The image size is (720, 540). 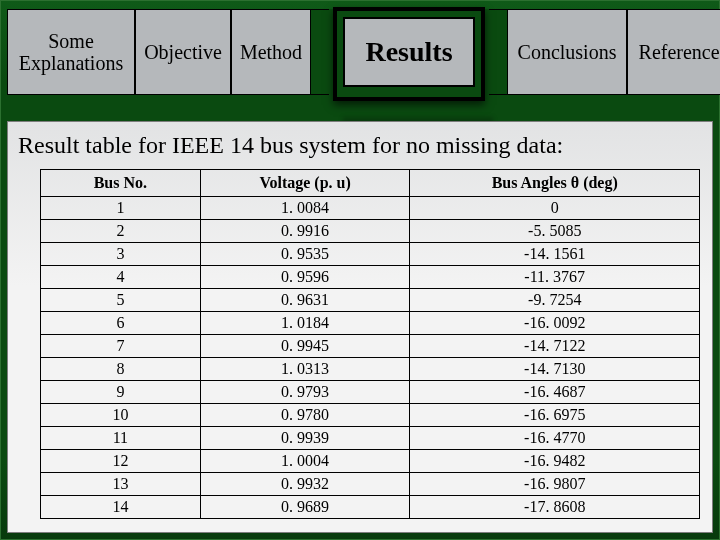 I want to click on tab-references: References, so click(x=674, y=52).